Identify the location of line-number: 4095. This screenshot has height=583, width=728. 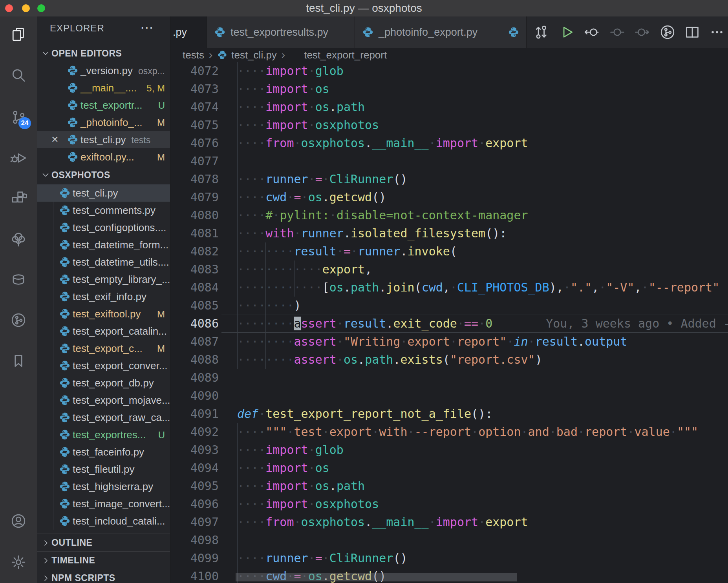
(200, 486).